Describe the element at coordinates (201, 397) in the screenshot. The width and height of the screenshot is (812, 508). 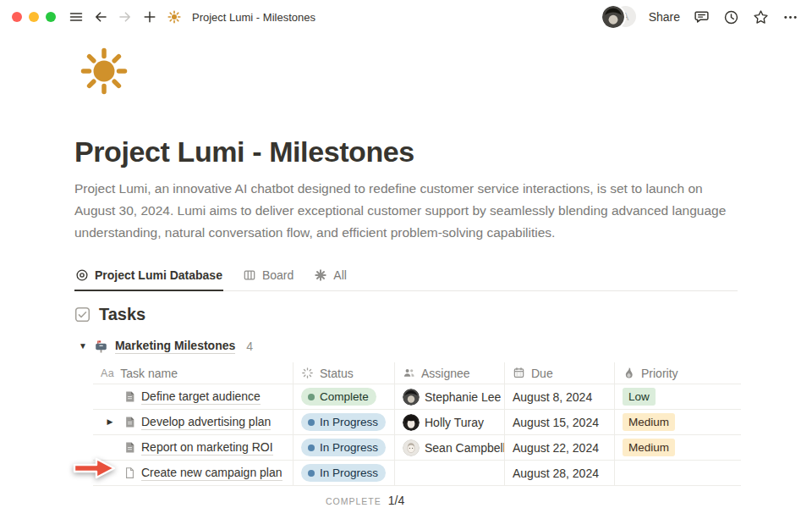
I see `task-title-link: Define target audience` at that location.